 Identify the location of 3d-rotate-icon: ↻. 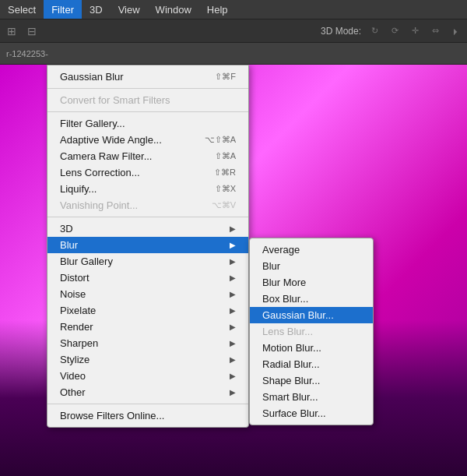
(374, 31).